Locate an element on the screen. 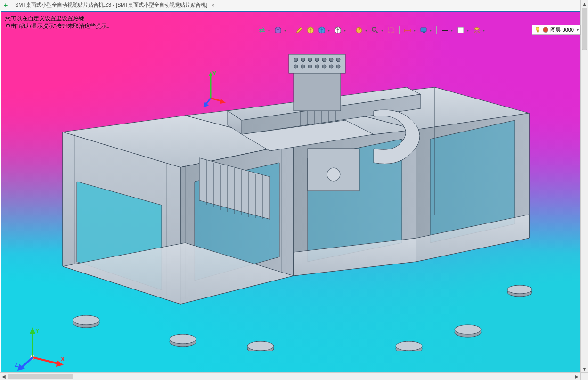 This screenshot has width=588, height=380. cube-blue-icon is located at coordinates (322, 30).